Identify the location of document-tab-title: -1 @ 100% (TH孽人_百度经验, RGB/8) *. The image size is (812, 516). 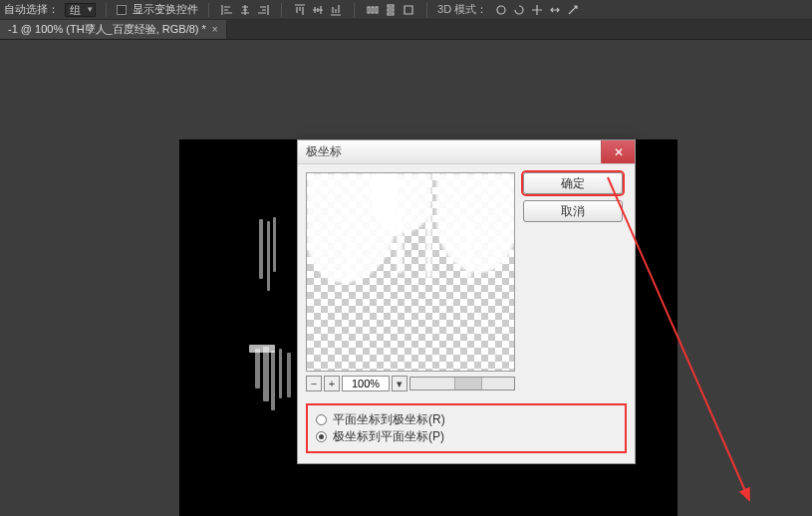
(108, 30).